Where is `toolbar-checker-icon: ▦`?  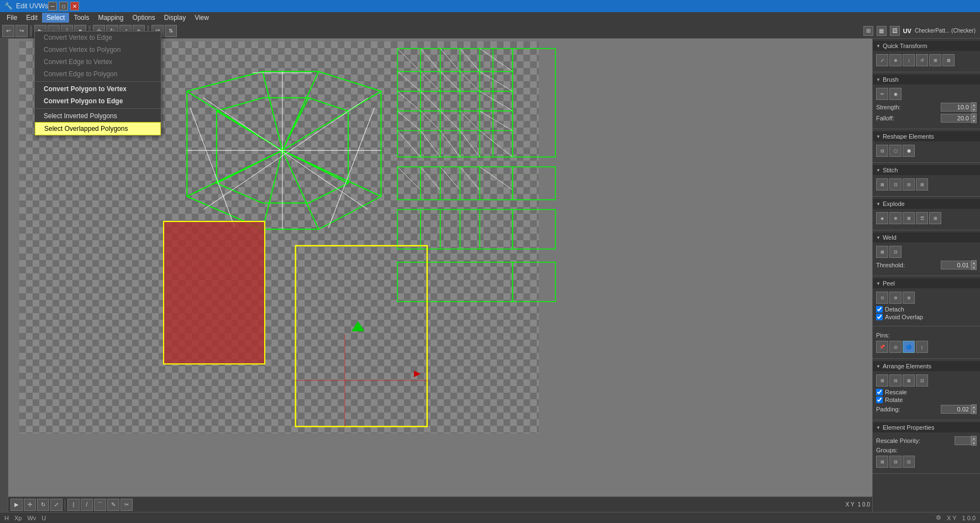 toolbar-checker-icon: ▦ is located at coordinates (882, 31).